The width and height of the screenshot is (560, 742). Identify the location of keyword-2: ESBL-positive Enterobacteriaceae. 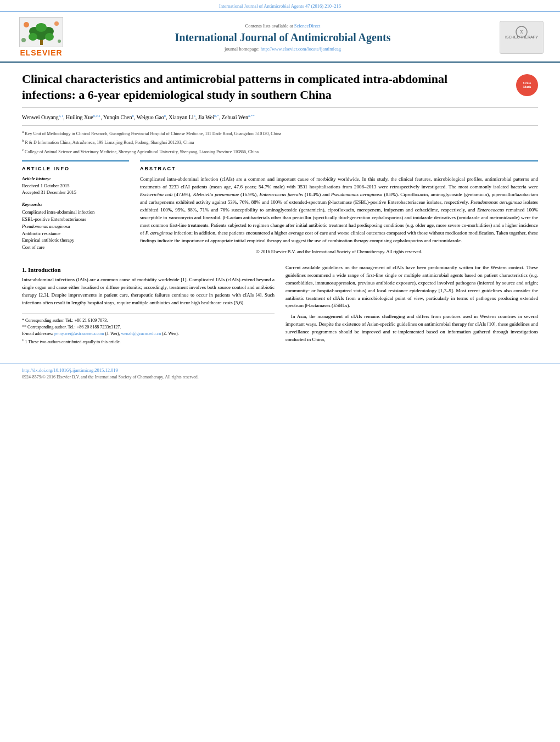
(76, 220).